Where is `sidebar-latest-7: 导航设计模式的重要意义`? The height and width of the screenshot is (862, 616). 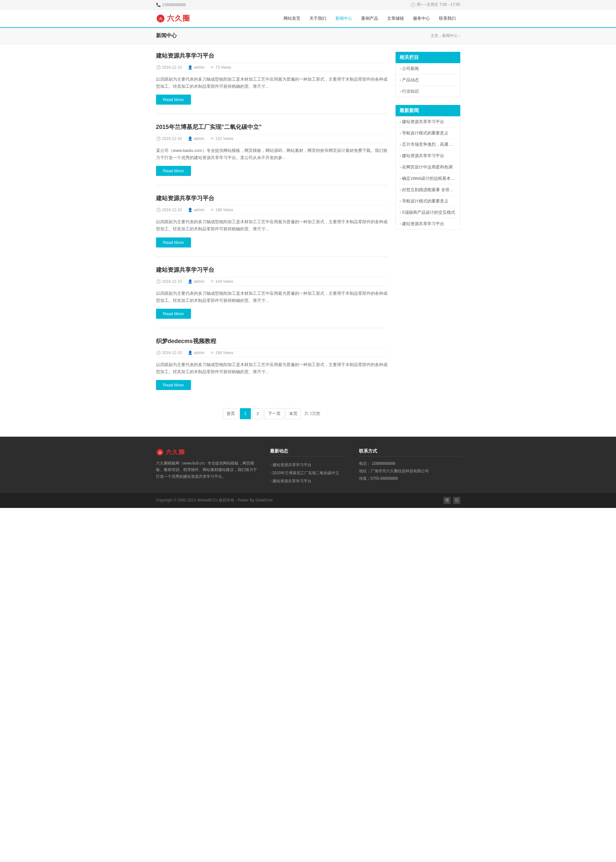 sidebar-latest-7: 导航设计模式的重要意义 is located at coordinates (428, 201).